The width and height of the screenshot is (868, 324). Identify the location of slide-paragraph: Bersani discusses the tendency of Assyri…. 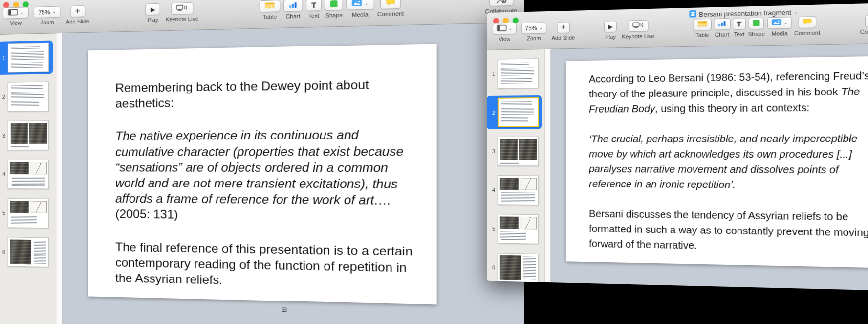
(728, 231).